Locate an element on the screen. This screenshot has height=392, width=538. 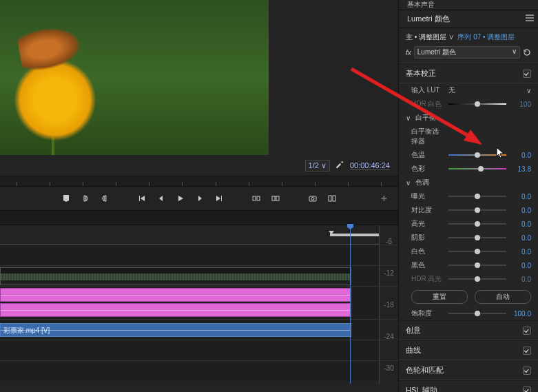
white-balance-label: 白平衡 is located at coordinates (426, 118).